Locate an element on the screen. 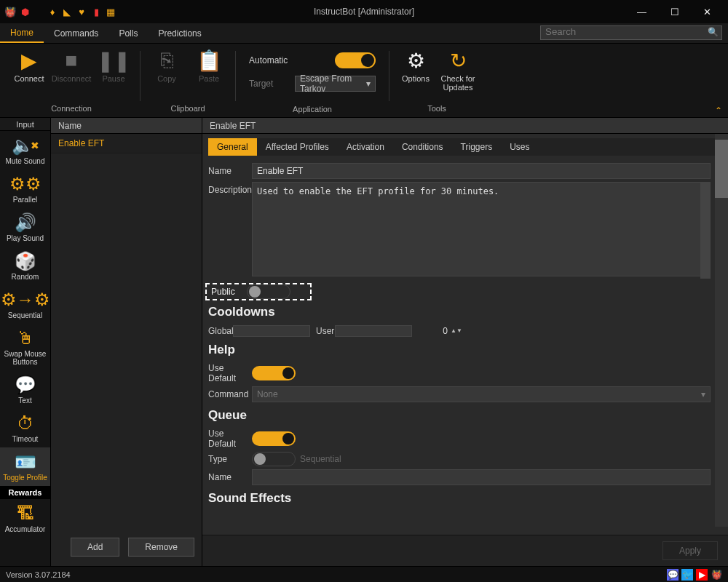 The image size is (728, 582). play-icon: ▶ is located at coordinates (29, 60).